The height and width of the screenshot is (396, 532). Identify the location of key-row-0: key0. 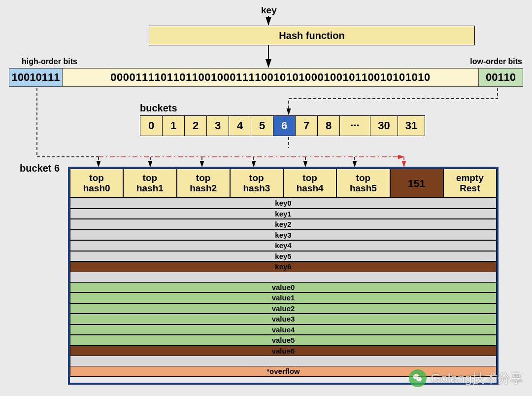
(283, 203).